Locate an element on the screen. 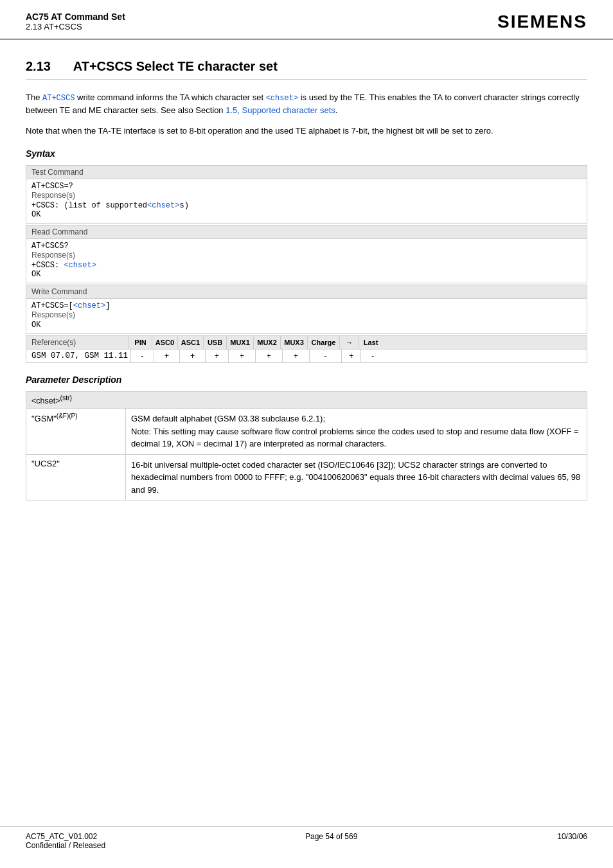  test-command-response: +CSCS: (list of supported<chset>s) is located at coordinates (306, 206).